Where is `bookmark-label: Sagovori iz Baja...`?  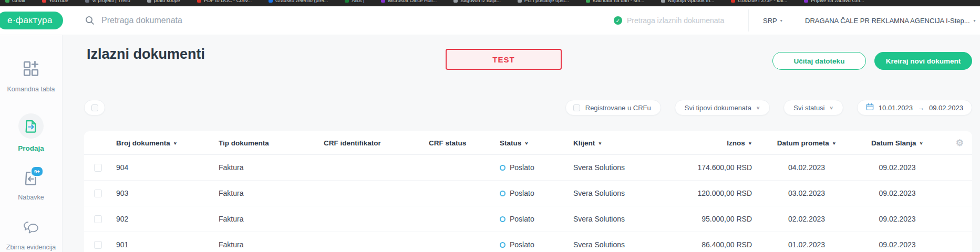
bookmark-label: Sagovori iz Baja... is located at coordinates (480, 2).